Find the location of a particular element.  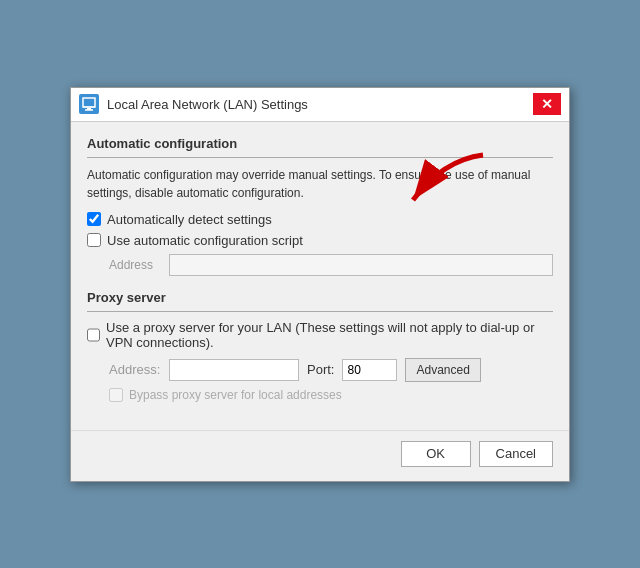

auto-detect-label: Automatically detect settings is located at coordinates (190, 220).